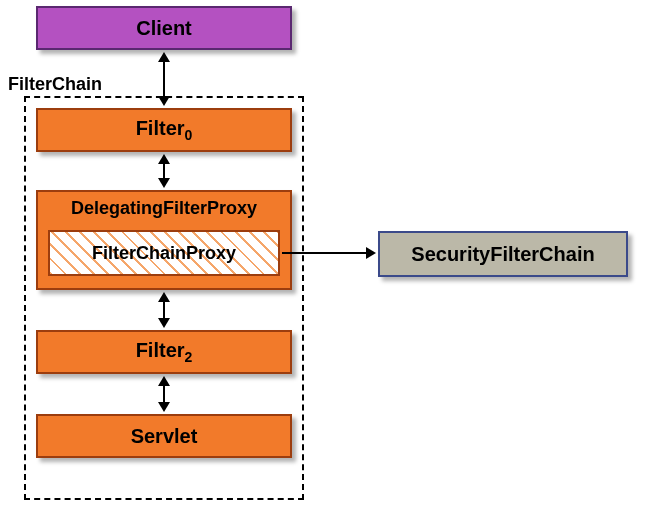 The image size is (656, 508). I want to click on delegating-label: DelegatingFilterProxy, so click(164, 208).